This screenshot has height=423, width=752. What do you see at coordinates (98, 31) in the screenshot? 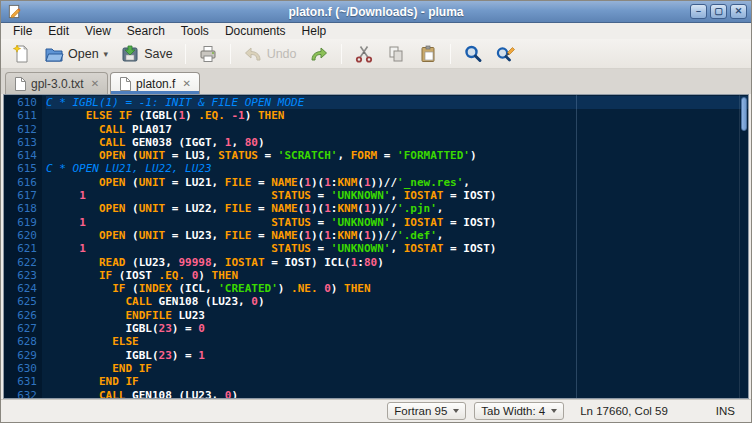
I see `menu-view: View` at bounding box center [98, 31].